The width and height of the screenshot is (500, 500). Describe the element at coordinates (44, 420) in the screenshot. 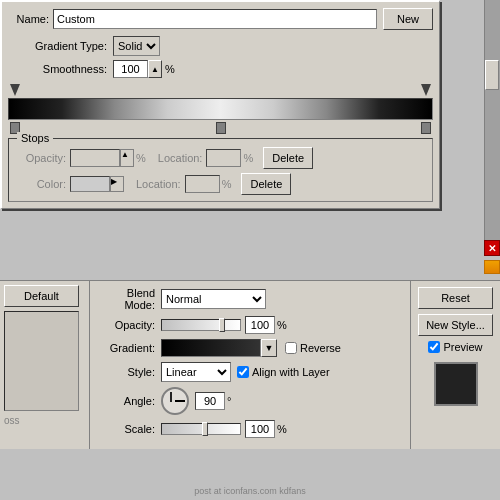

I see `bevel-label: oss` at that location.